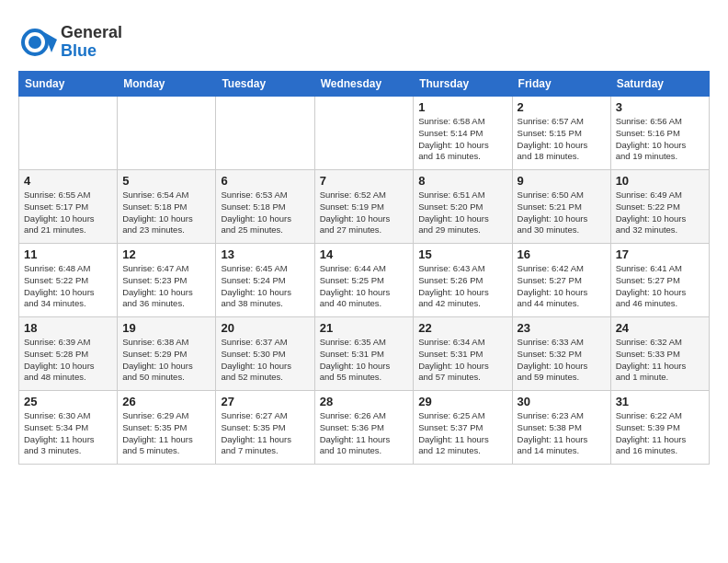 This screenshot has width=728, height=563. I want to click on day-number: 31, so click(660, 401).